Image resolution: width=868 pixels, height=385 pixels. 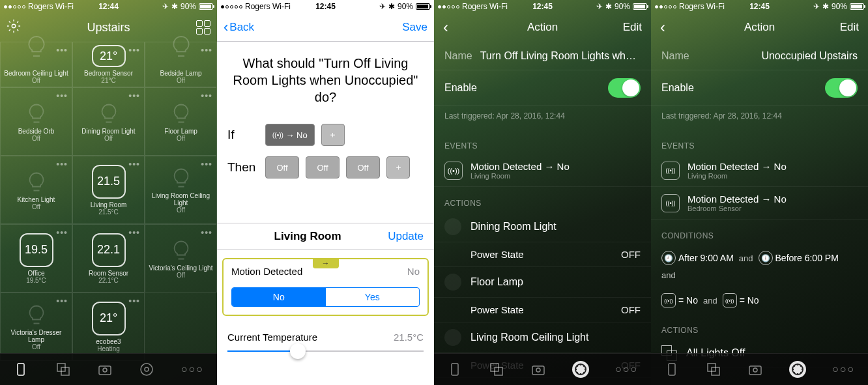 I want to click on segment-yes: Yes, so click(x=373, y=297).